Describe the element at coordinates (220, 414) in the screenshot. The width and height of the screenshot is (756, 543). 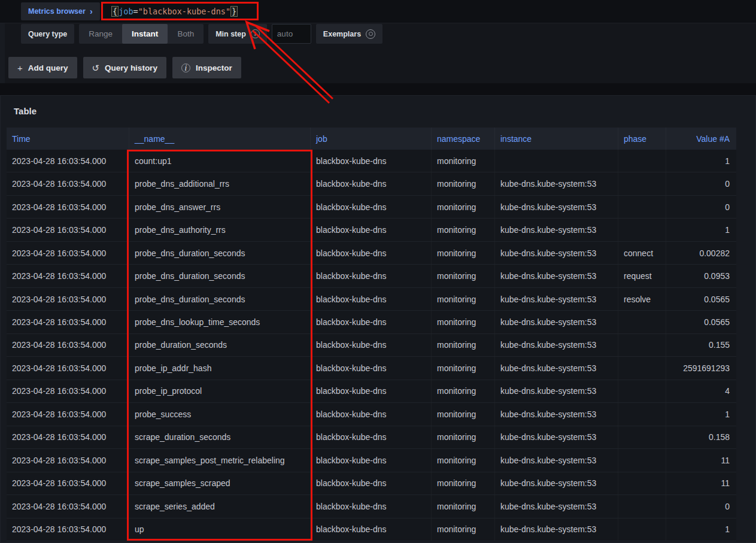
I see `table-cell: probe_success` at that location.